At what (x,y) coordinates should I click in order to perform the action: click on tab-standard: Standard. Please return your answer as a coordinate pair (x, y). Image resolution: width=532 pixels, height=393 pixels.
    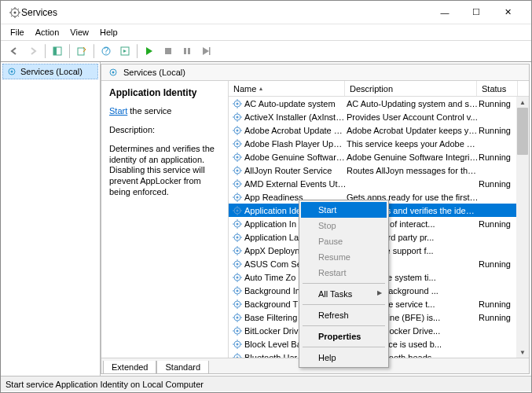
    Looking at the image, I should click on (182, 368).